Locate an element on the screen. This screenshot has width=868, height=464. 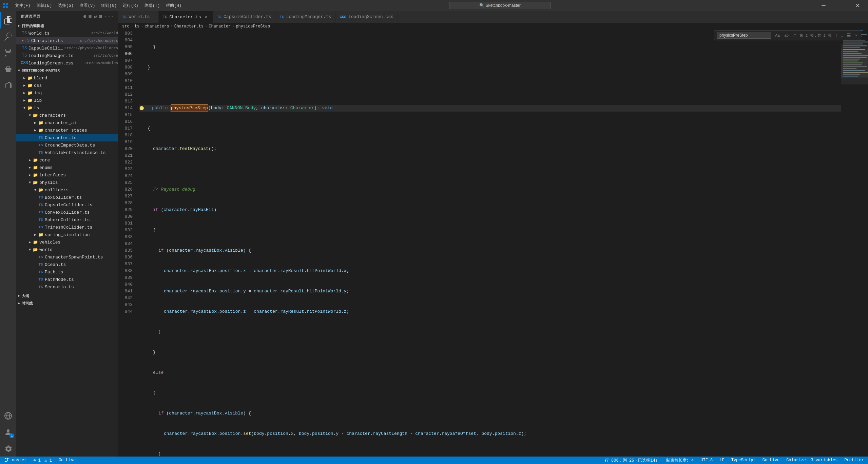
folder-physics: ▼ 📂 physics is located at coordinates (67, 182).